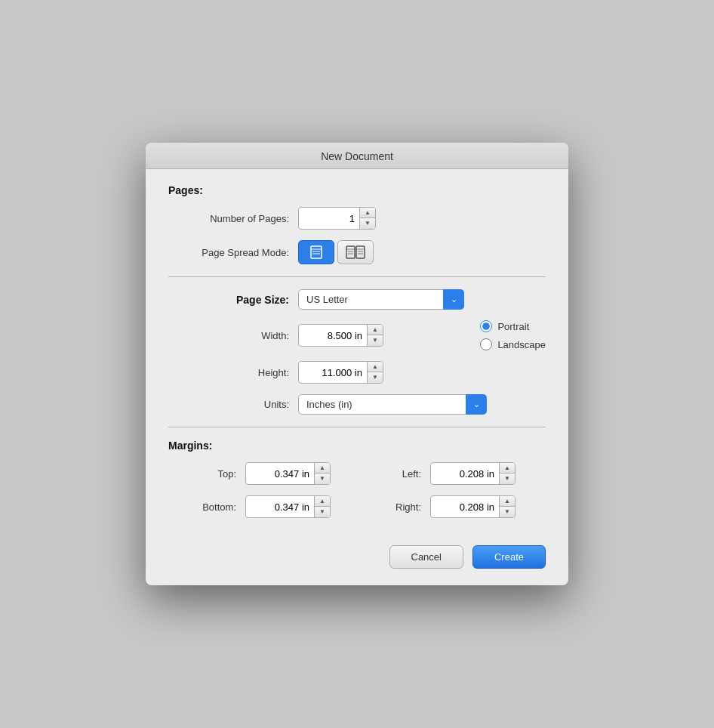 Image resolution: width=714 pixels, height=728 pixels. Describe the element at coordinates (322, 474) in the screenshot. I see `top-margin-stepper: ▲ ▼` at that location.